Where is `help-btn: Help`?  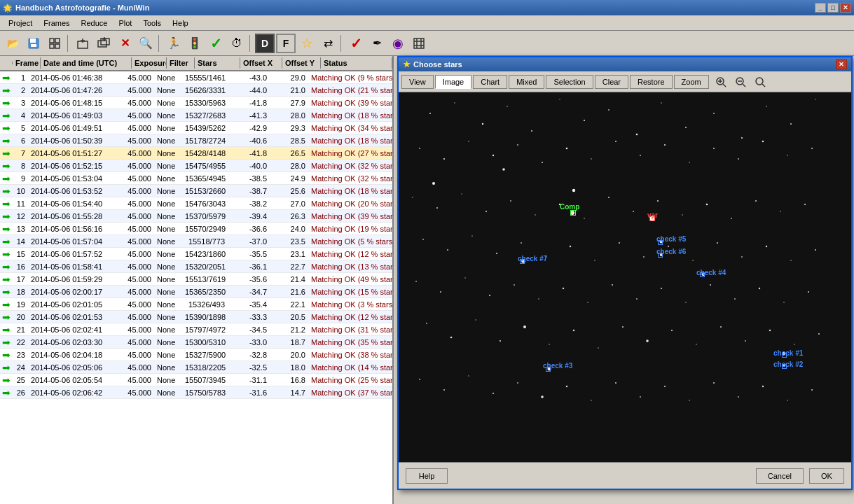
help-btn: Help is located at coordinates (427, 476).